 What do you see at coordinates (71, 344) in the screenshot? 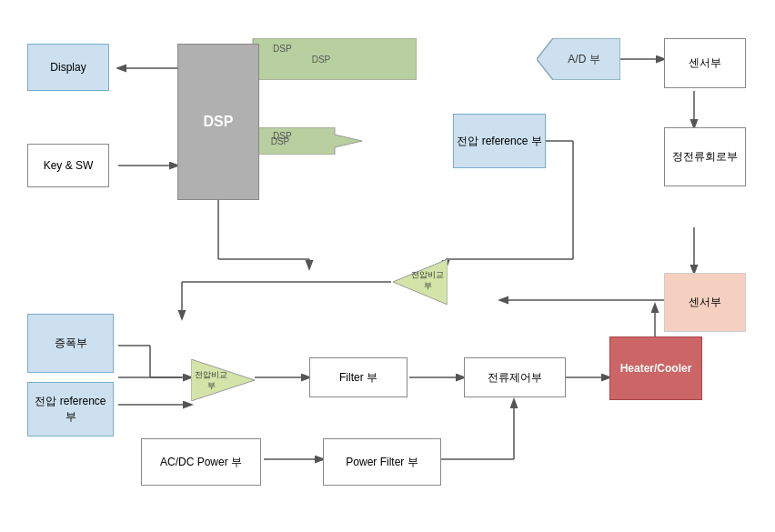
I see `jeungpokbu-label: 증폭부` at bounding box center [71, 344].